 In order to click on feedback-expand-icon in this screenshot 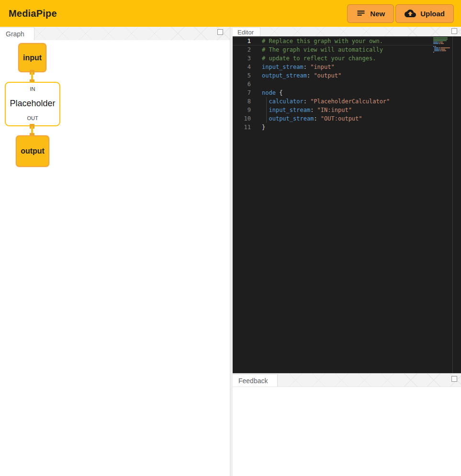, I will do `click(454, 379)`.